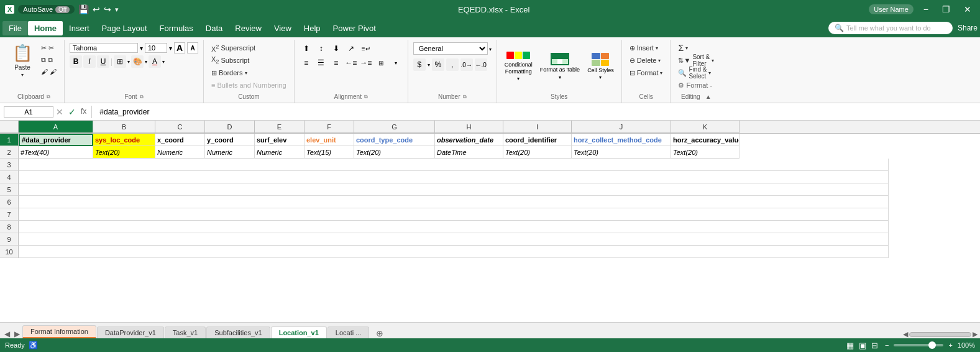 This screenshot has height=352, width=980. Describe the element at coordinates (438, 65) in the screenshot. I see `percent-button: %` at that location.